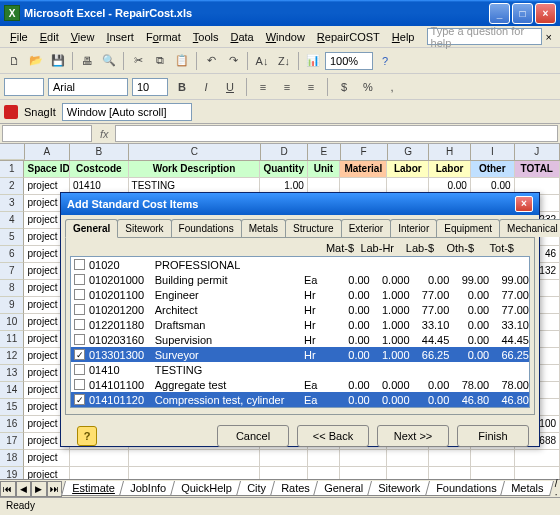 The width and height of the screenshot is (560, 515). I want to click on col-header: E, so click(324, 152).